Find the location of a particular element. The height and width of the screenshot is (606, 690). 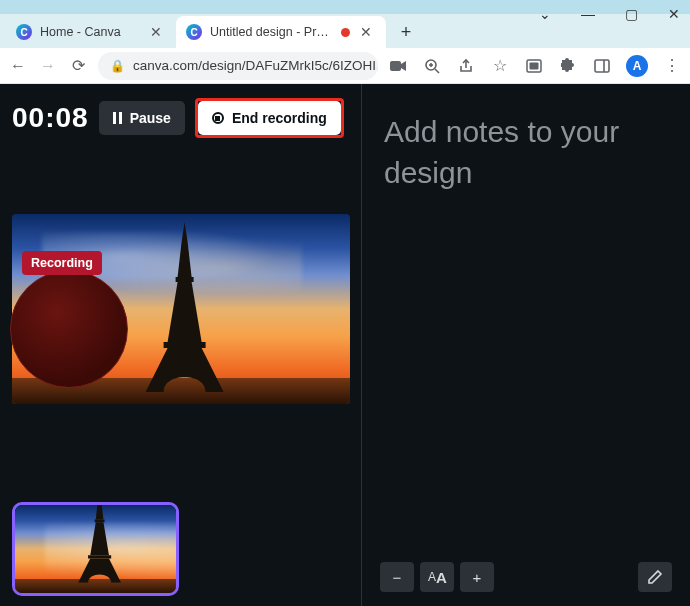

profile-avatar: A is located at coordinates (637, 66).